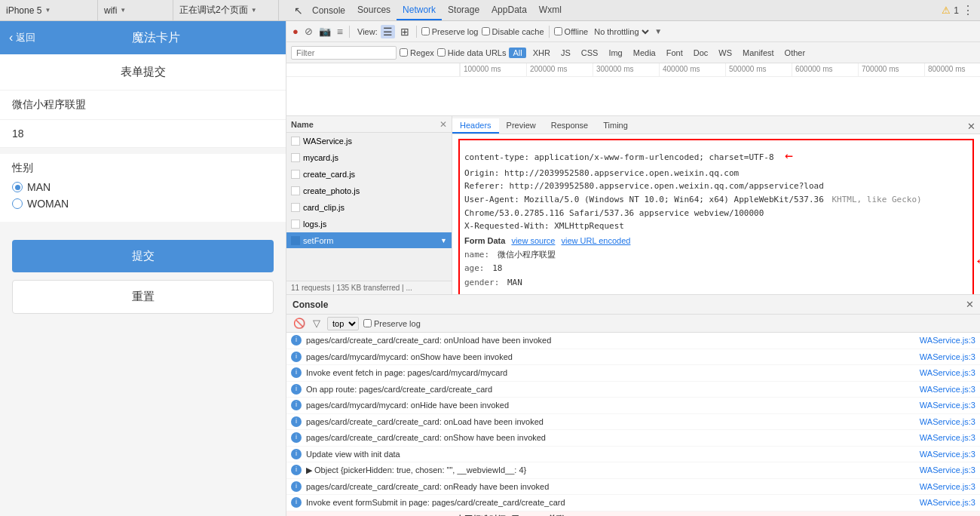 This screenshot has height=516, width=980. Describe the element at coordinates (490, 11) in the screenshot. I see `top-bar: iPhone 5 ▼ wifi ▼ 正在调试2个页面 ▼ ↖ Console S…` at that location.